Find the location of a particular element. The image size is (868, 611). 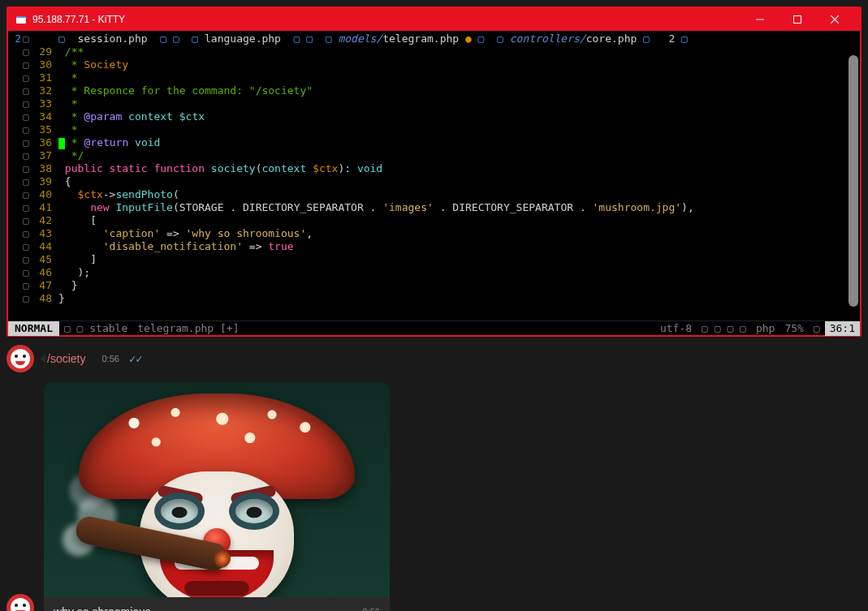

maximize-button is located at coordinates (797, 19).